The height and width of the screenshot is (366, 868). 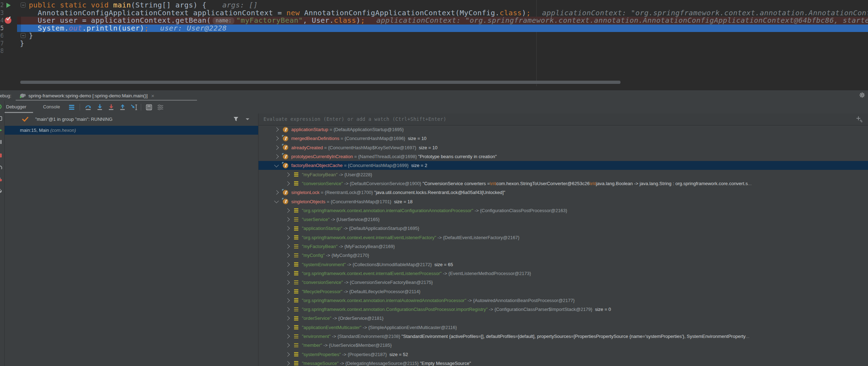 I want to click on variable-text: ->, so click(x=341, y=247).